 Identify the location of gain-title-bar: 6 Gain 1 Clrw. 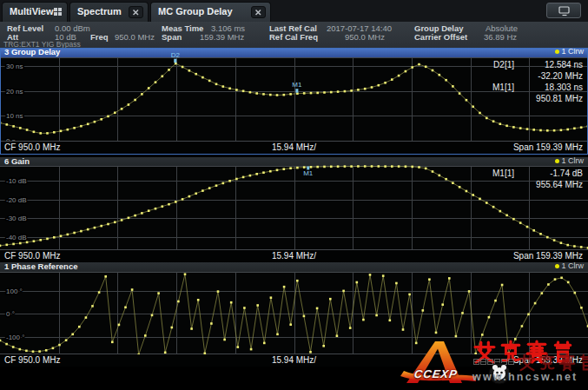
(294, 162).